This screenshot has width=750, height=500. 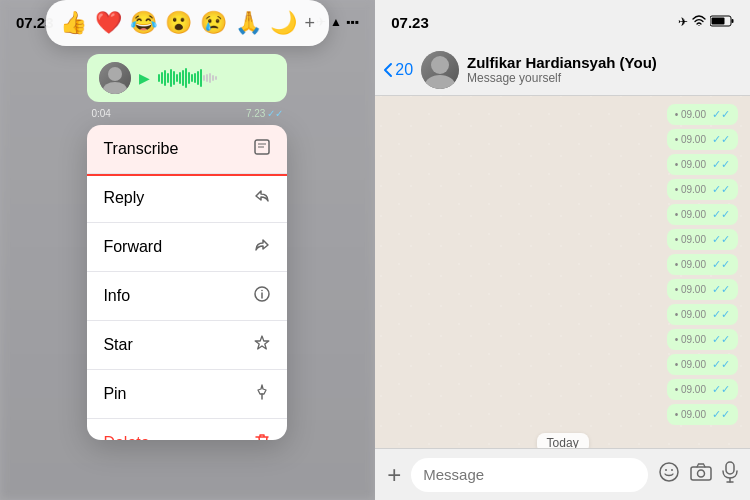 What do you see at coordinates (701, 474) in the screenshot?
I see `camera-icon` at bounding box center [701, 474].